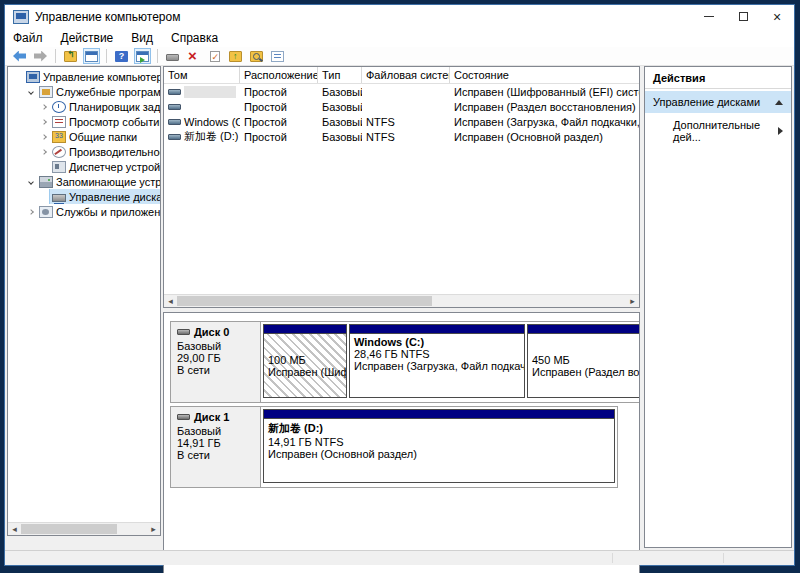 The image size is (800, 573). What do you see at coordinates (142, 56) in the screenshot?
I see `new-window-button` at bounding box center [142, 56].